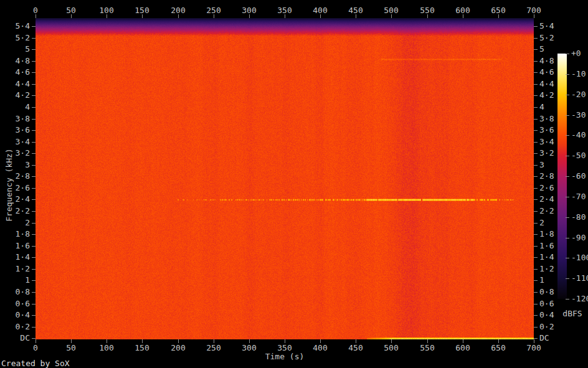 This screenshot has height=368, width=588. I want to click on x-tick-label: 200, so click(178, 11).